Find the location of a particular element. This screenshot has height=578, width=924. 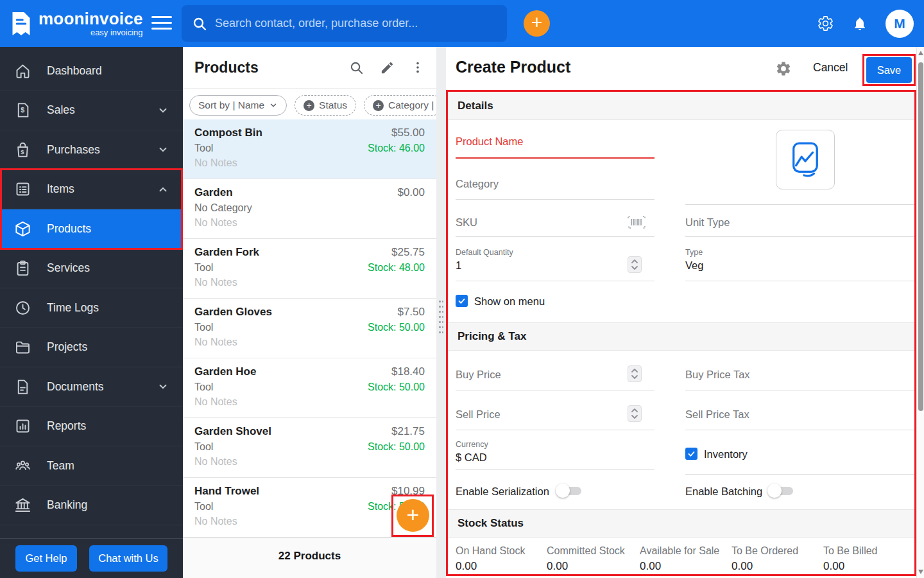

product-name-underline is located at coordinates (555, 158).